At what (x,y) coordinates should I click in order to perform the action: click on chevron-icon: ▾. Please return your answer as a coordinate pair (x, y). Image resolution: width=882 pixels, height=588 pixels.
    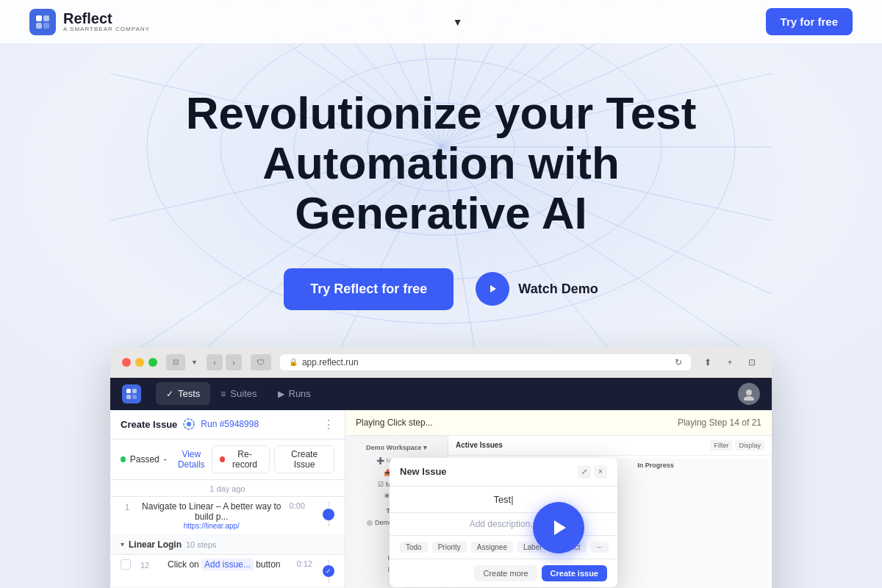
    Looking at the image, I should click on (122, 544).